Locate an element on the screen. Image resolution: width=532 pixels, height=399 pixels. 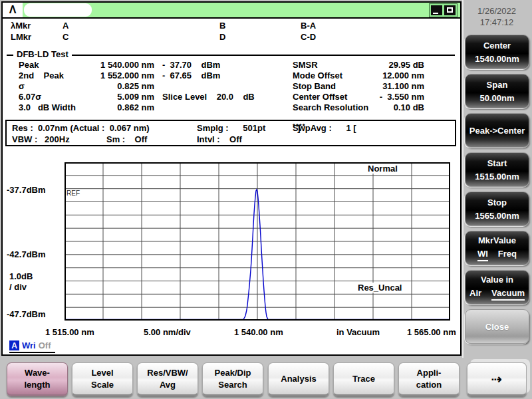
brand-logo: Λ is located at coordinates (13, 10).